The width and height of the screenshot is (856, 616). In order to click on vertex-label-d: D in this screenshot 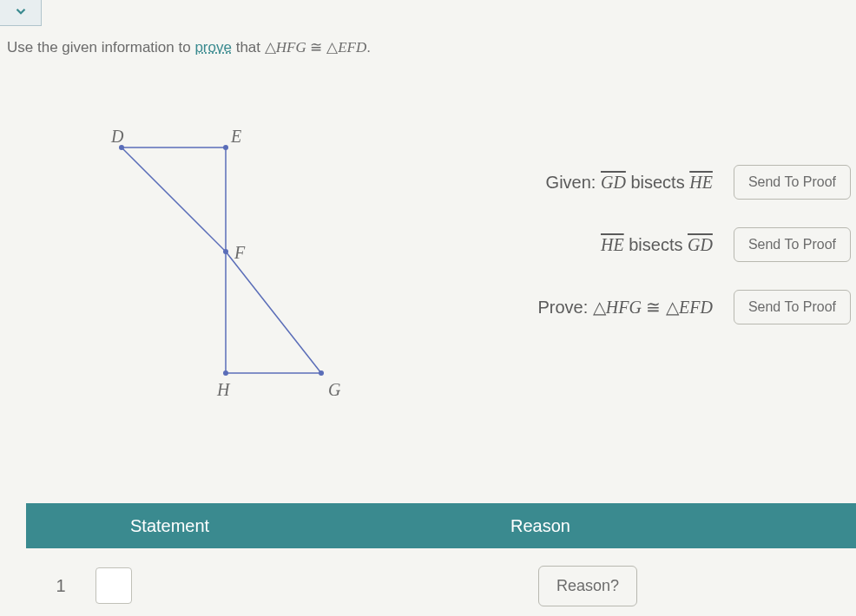, I will do `click(117, 137)`.